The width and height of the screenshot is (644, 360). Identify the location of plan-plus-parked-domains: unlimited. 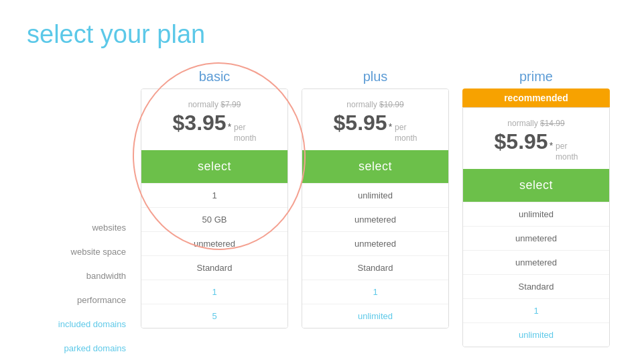
(375, 316).